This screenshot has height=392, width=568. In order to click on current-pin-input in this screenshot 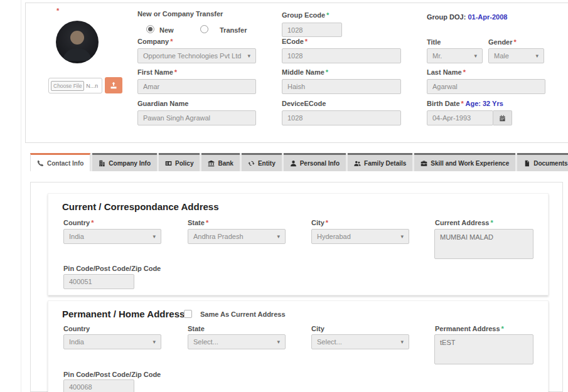, I will do `click(99, 282)`.